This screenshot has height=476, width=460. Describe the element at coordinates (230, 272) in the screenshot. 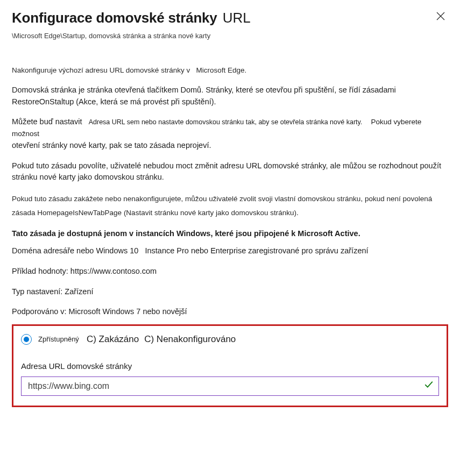

I see `example-value: Příklad hodnoty: https://www.contoso.com` at that location.